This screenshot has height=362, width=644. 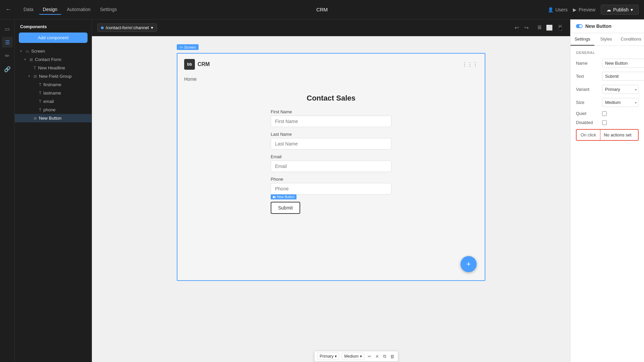 What do you see at coordinates (53, 93) in the screenshot?
I see `tree-item-lastname: T lastname` at bounding box center [53, 93].